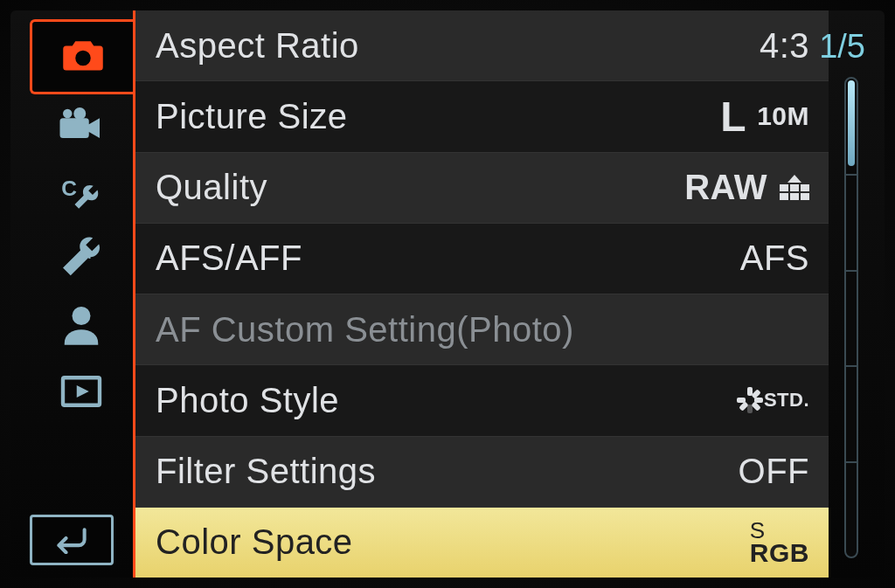 The height and width of the screenshot is (588, 895). Describe the element at coordinates (481, 400) in the screenshot. I see `row-photo-style: Photo Style STD.` at that location.